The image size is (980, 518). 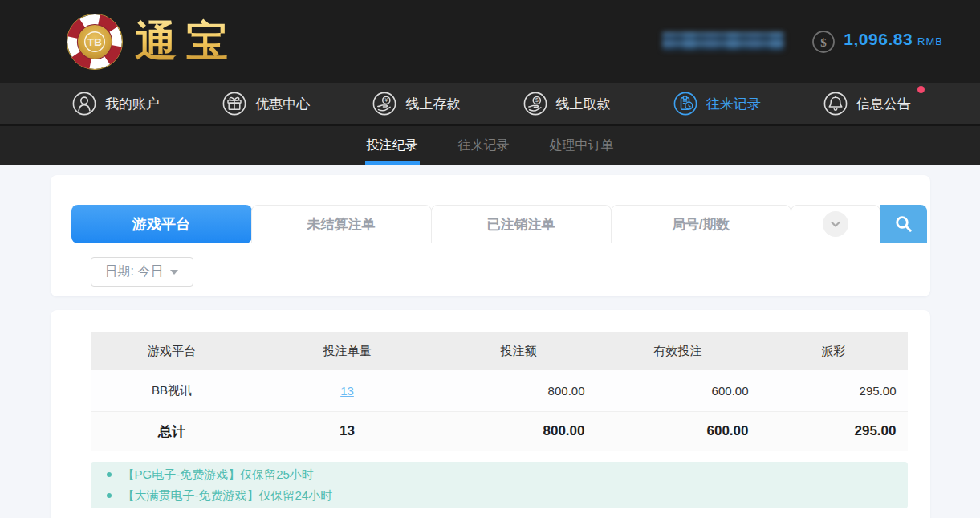 I want to click on notice-box: 【PG电子-免费游戏】仅保留25小时 【大满贯电子-免费游戏】仅保留24小时, so click(x=499, y=485).